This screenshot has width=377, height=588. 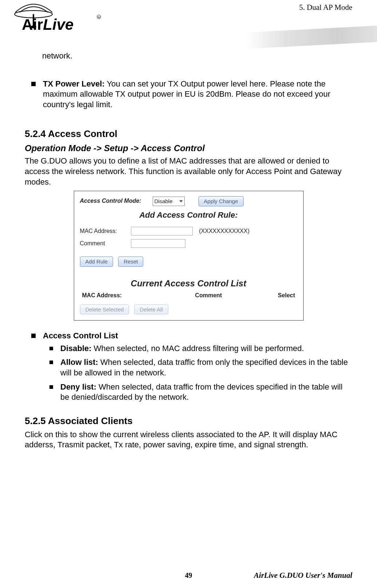 I want to click on section-524-intro: The G.DUO allows you to define a list of…, so click(x=188, y=172).